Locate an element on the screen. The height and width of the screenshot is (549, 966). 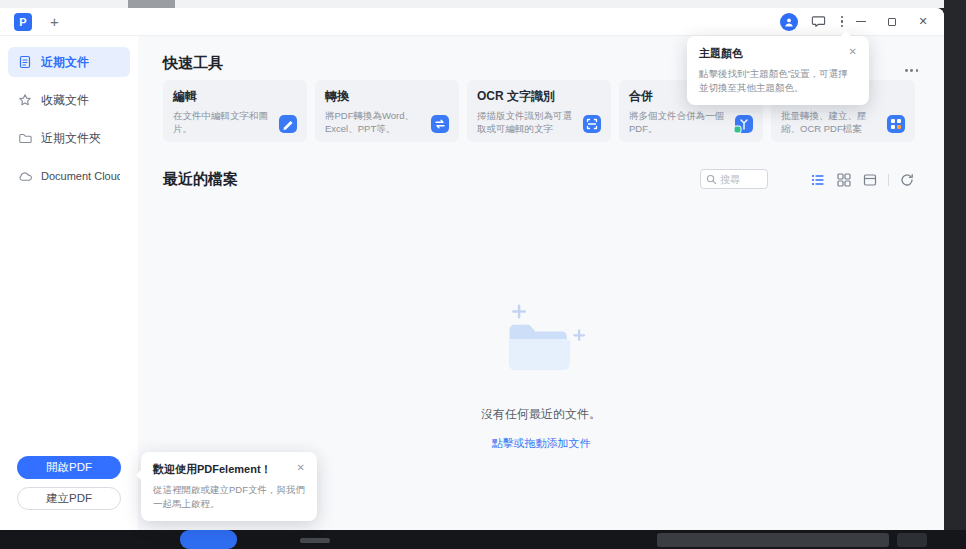
search-input is located at coordinates (741, 180).